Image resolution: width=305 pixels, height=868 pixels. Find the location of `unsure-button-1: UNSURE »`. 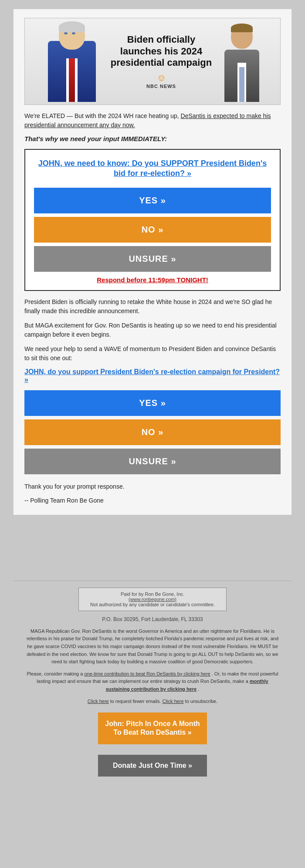

unsure-button-1: UNSURE » is located at coordinates (152, 259).